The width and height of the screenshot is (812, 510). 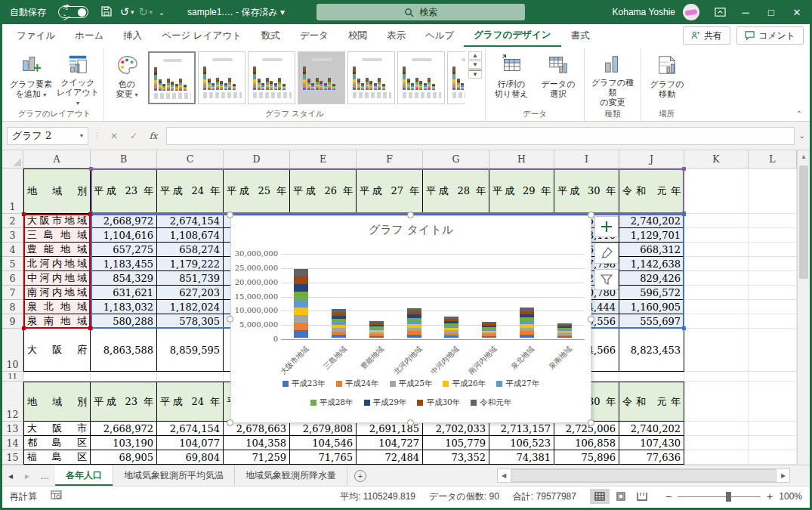 I want to click on select-data-button: データの選択, so click(x=558, y=79).